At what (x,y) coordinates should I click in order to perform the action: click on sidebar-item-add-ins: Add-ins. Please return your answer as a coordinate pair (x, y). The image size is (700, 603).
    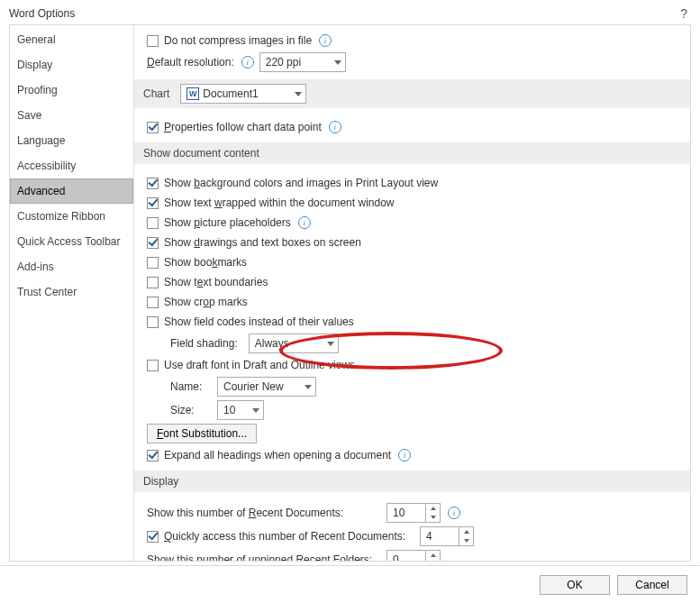
    Looking at the image, I should click on (72, 267).